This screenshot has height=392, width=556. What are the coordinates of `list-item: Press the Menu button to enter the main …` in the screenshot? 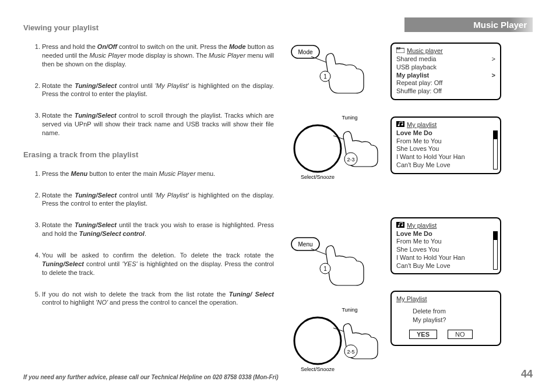 It's located at (158, 174).